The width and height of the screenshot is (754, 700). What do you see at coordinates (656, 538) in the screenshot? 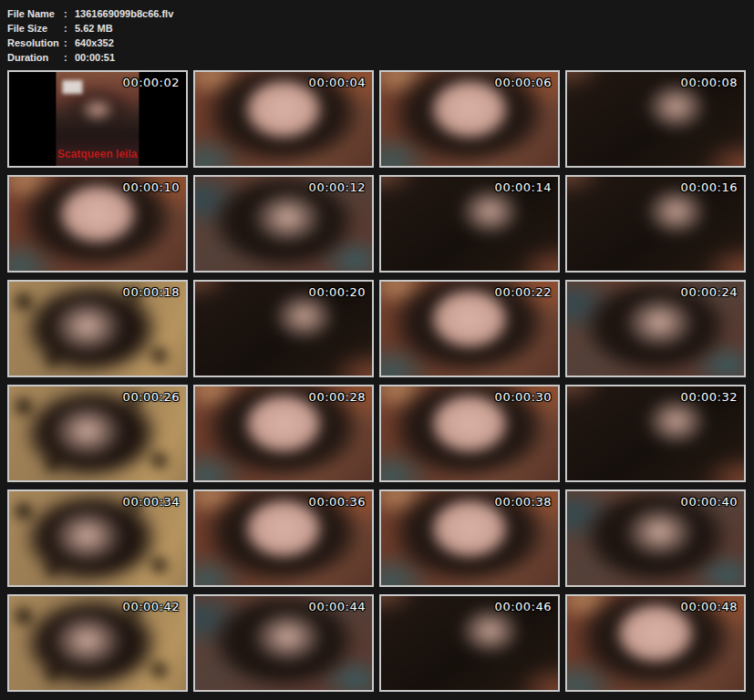
I see `video-thumbnail: 00:00:40` at bounding box center [656, 538].